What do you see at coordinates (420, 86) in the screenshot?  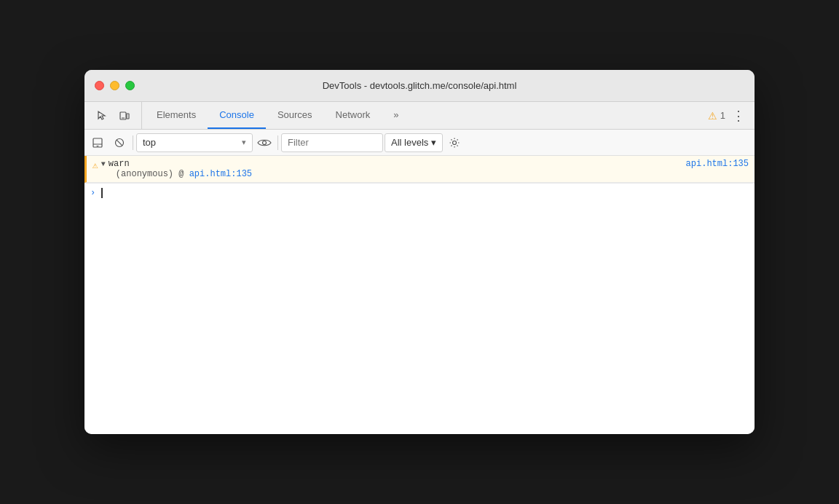 I see `window-title: DevTools - devtools.glitch.me/console/ap…` at bounding box center [420, 86].